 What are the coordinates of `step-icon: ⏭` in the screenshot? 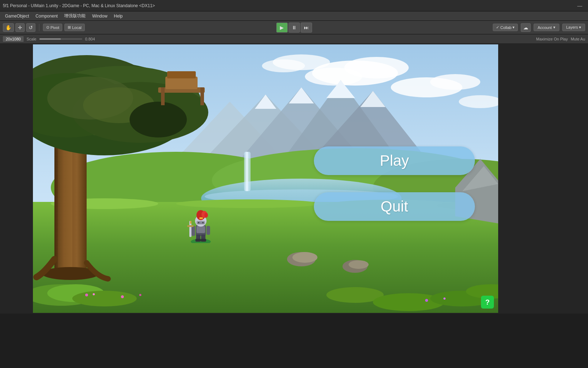 It's located at (306, 28).